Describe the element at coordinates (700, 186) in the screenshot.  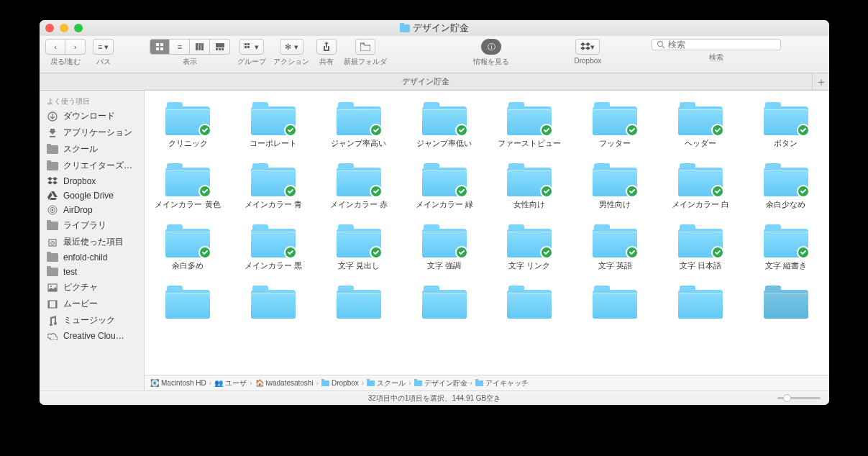
I see `folder-item: メインカラー 白` at that location.